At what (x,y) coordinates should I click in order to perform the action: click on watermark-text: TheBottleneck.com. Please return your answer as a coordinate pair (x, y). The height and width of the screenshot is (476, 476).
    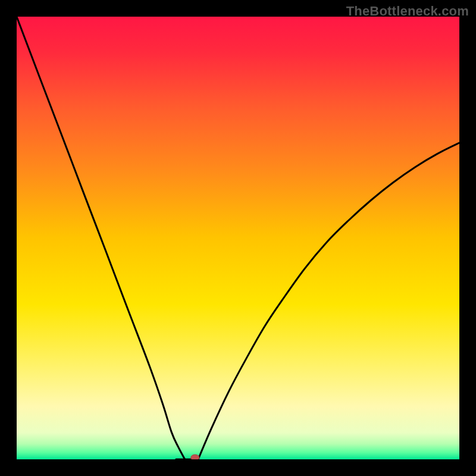
    Looking at the image, I should click on (408, 11).